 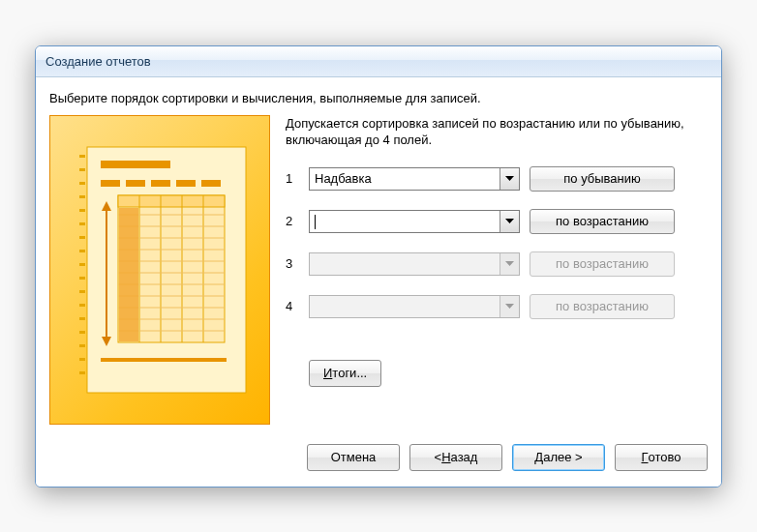 I want to click on sort-order-label: по убыванию, so click(x=602, y=178).